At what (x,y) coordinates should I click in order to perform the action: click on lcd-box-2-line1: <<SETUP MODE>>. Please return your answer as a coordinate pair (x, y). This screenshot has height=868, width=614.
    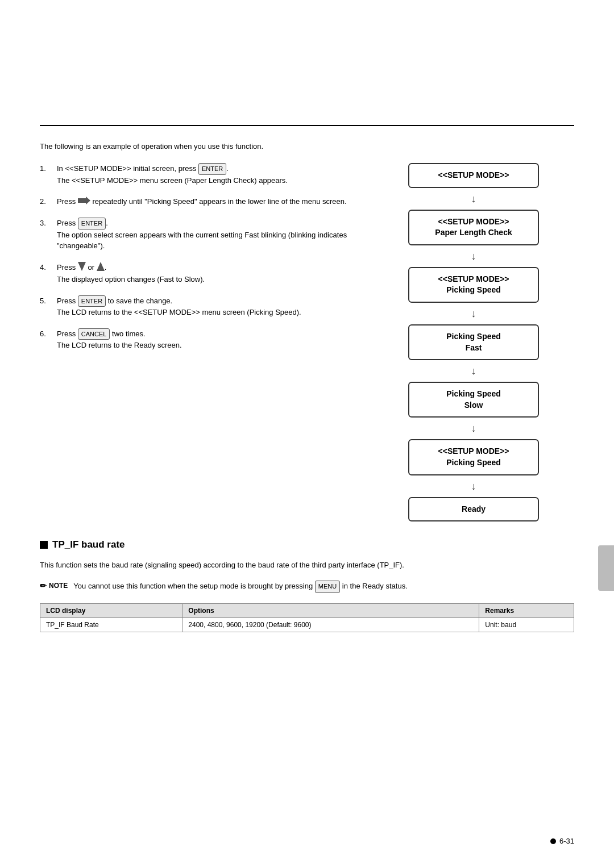
    Looking at the image, I should click on (474, 222).